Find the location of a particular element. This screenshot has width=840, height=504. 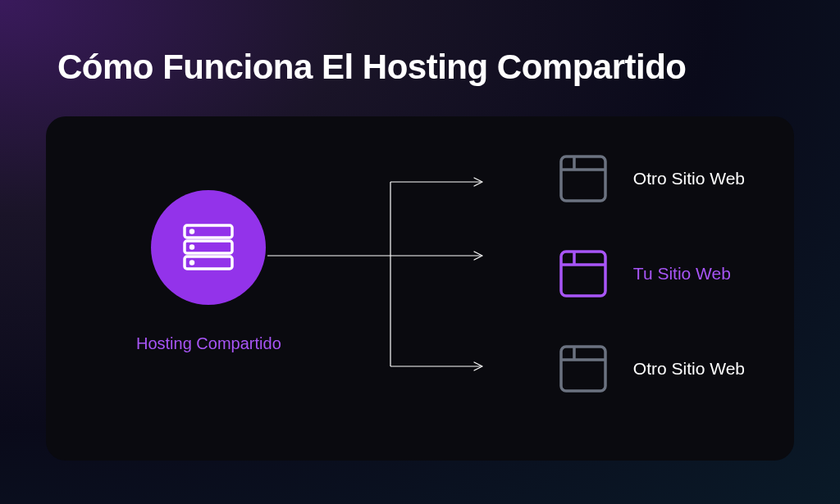

site-row-other-1: Otro Sitio Web is located at coordinates (651, 179).